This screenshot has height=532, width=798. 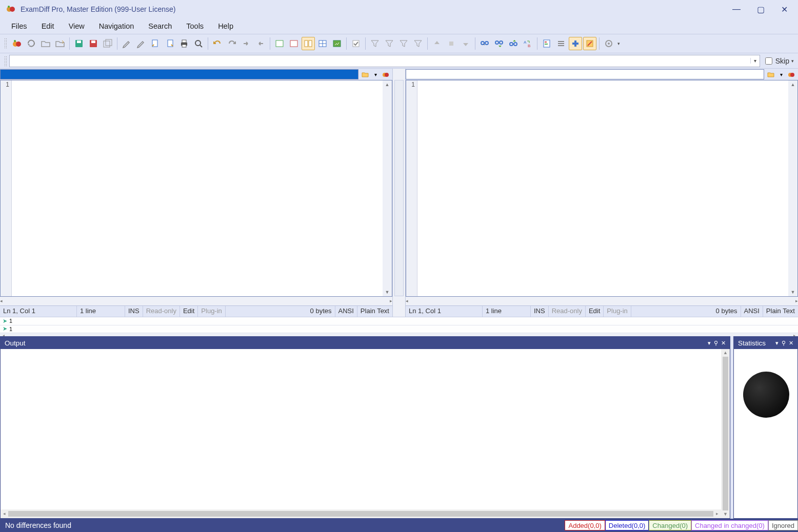 I want to click on layout-single-icon, so click(x=280, y=44).